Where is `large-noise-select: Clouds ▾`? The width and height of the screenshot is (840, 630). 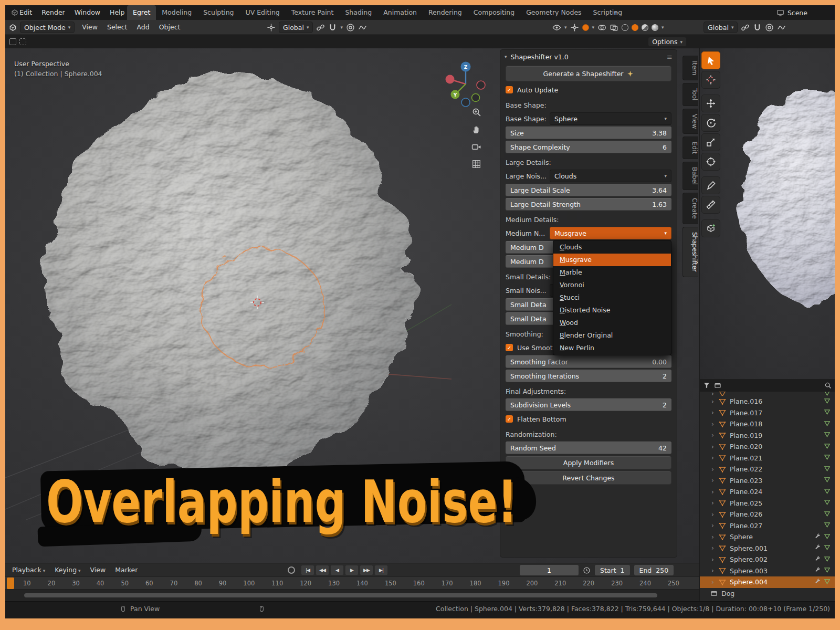
large-noise-select: Clouds ▾ is located at coordinates (611, 176).